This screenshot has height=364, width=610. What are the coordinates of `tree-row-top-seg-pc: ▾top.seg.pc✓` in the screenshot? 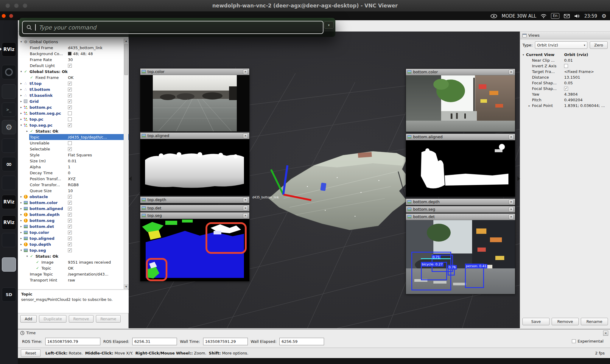 It's located at (73, 125).